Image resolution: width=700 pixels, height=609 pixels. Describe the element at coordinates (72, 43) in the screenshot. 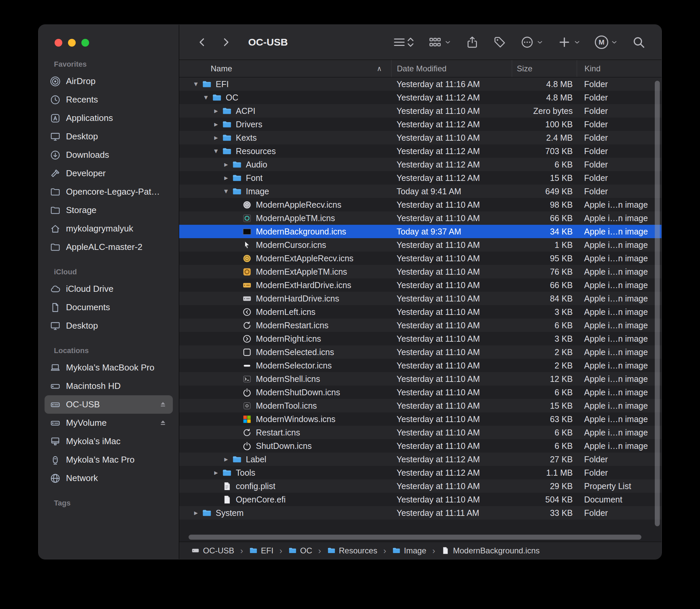

I see `minimize-button` at that location.